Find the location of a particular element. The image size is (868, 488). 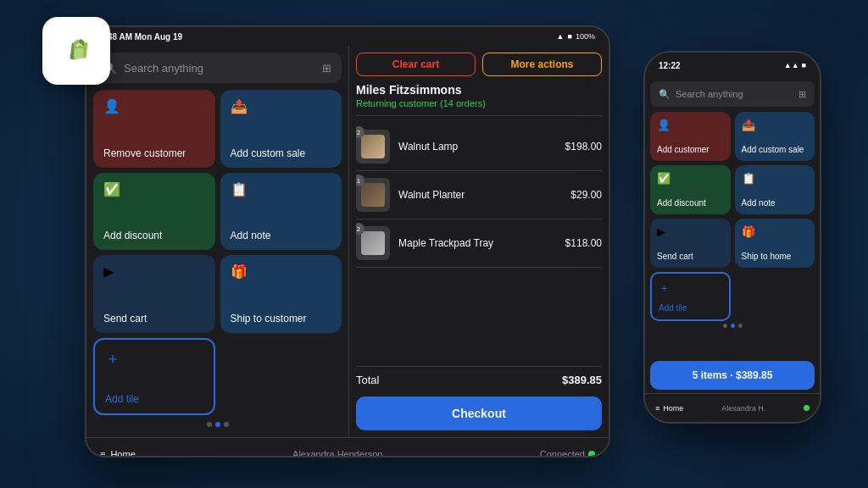

phone-tile-ship: 🎁 Ship to home is located at coordinates (775, 243).